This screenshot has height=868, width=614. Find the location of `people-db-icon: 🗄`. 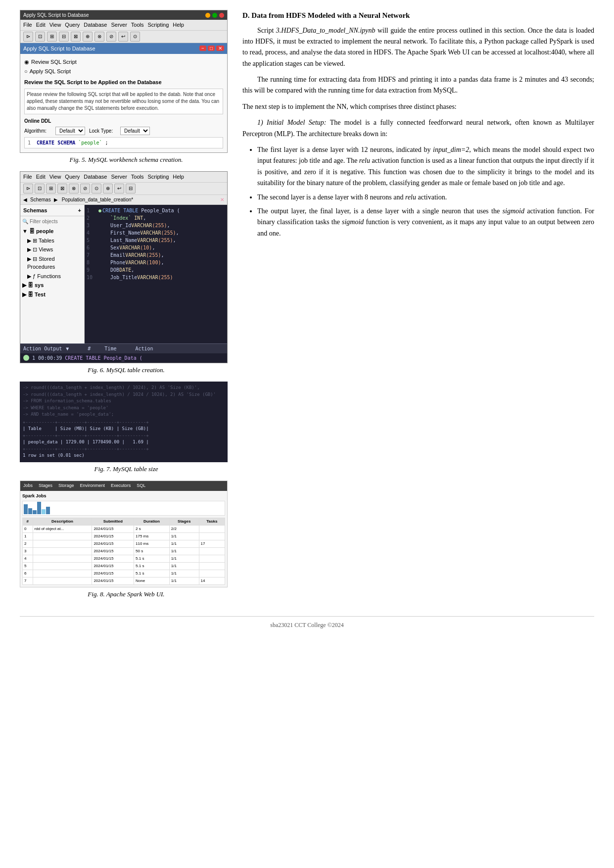

people-db-icon: 🗄 is located at coordinates (32, 232).